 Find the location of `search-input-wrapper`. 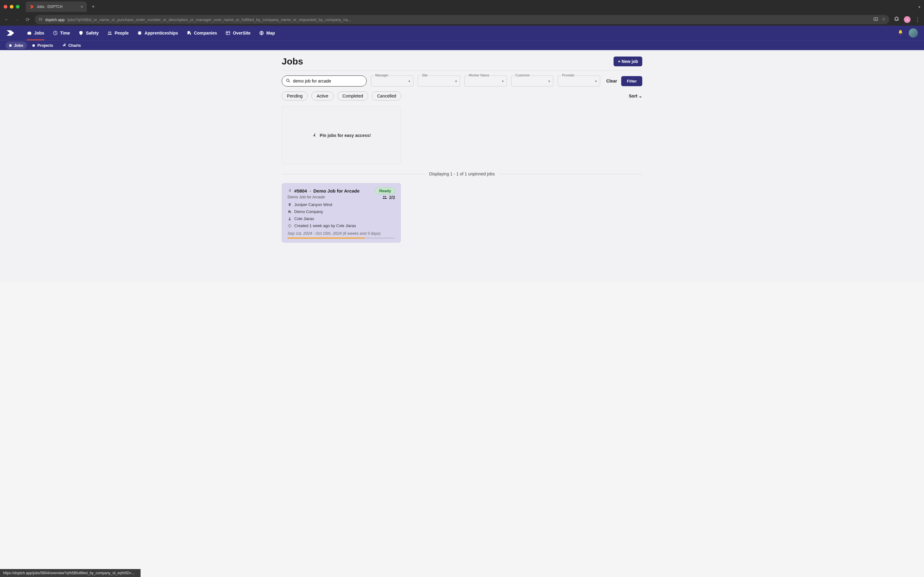

search-input-wrapper is located at coordinates (324, 81).